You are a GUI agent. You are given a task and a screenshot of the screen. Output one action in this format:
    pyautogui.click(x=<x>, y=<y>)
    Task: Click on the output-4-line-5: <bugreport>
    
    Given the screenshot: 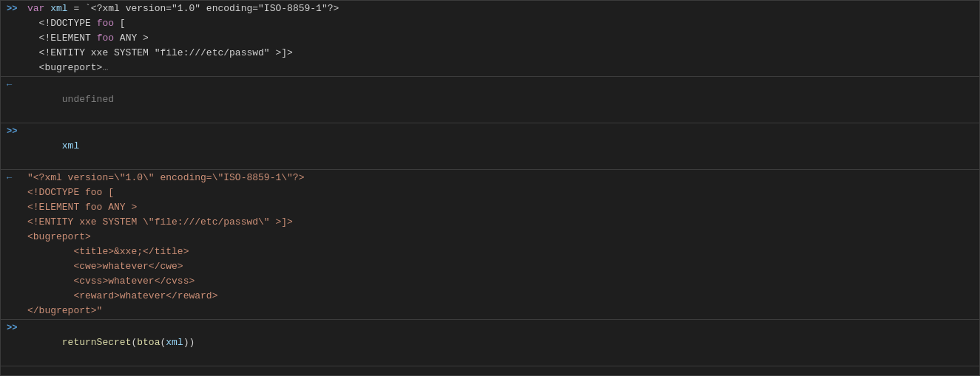 What is the action you would take?
    pyautogui.click(x=500, y=237)
    